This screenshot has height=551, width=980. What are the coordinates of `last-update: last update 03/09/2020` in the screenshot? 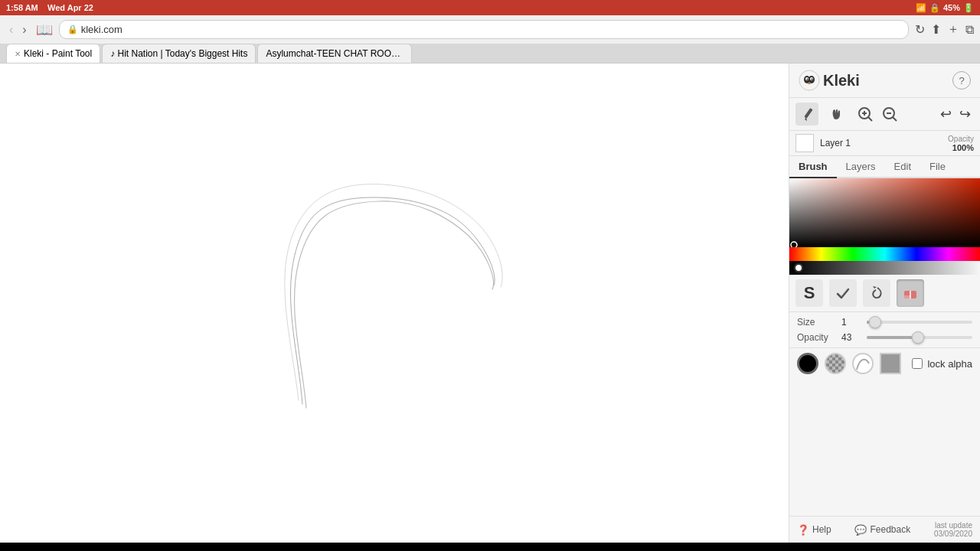 It's located at (953, 530).